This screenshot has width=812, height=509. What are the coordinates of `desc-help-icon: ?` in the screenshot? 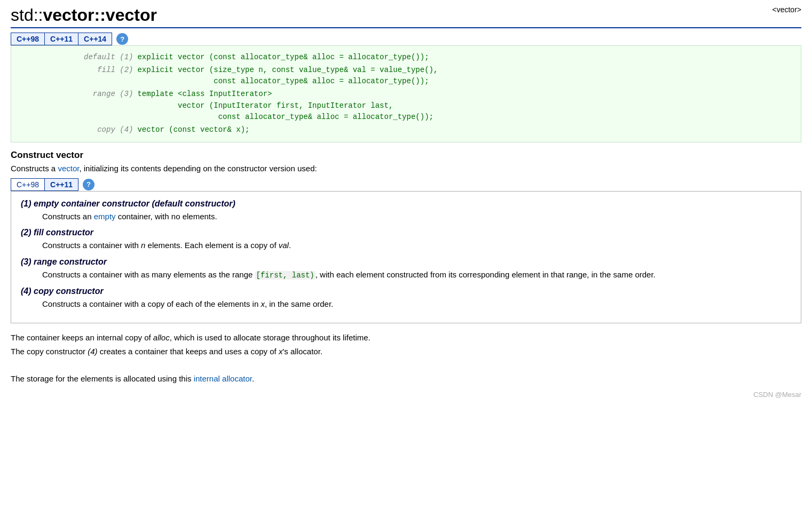 It's located at (89, 185).